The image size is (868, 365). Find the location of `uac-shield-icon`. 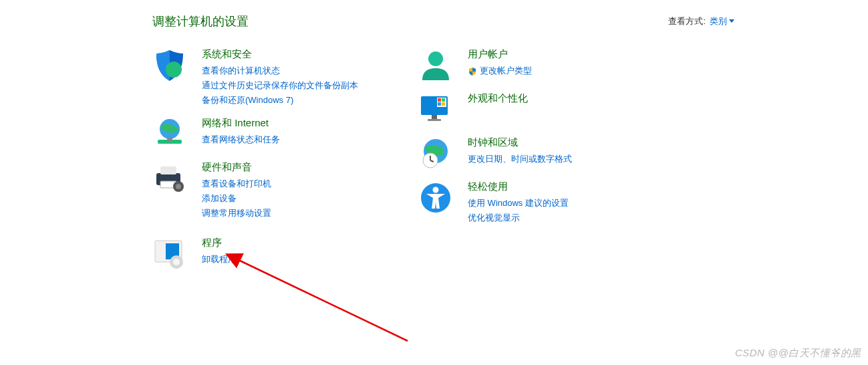

uac-shield-icon is located at coordinates (472, 72).